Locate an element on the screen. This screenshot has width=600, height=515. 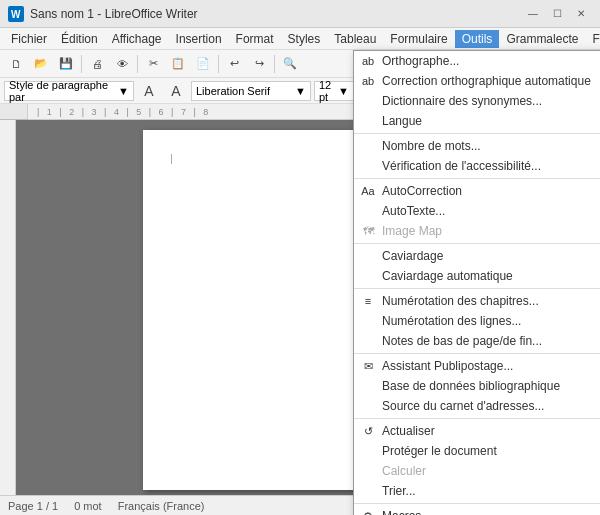
menu-label-langue: Langue is located at coordinates (402, 121).